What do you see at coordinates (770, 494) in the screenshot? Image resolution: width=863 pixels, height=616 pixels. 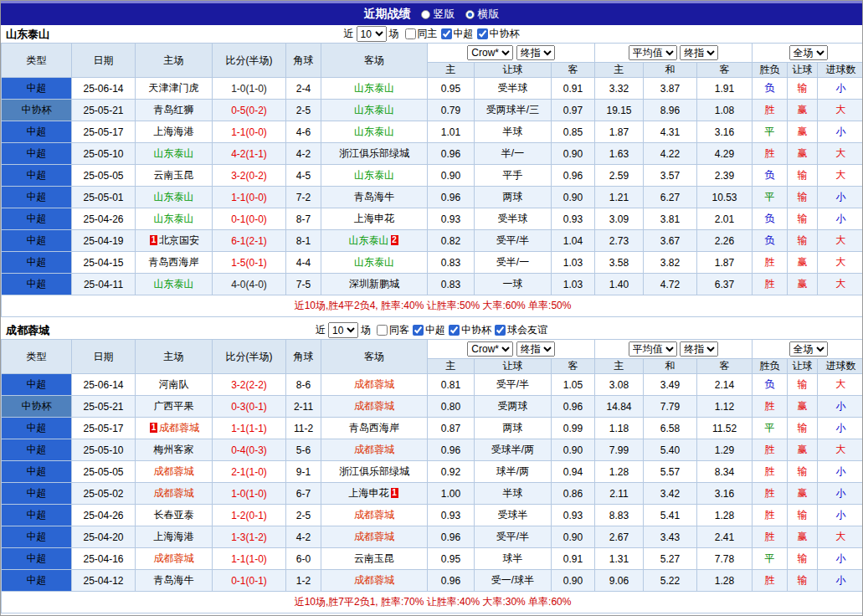 I see `result-winloss: 胜` at bounding box center [770, 494].